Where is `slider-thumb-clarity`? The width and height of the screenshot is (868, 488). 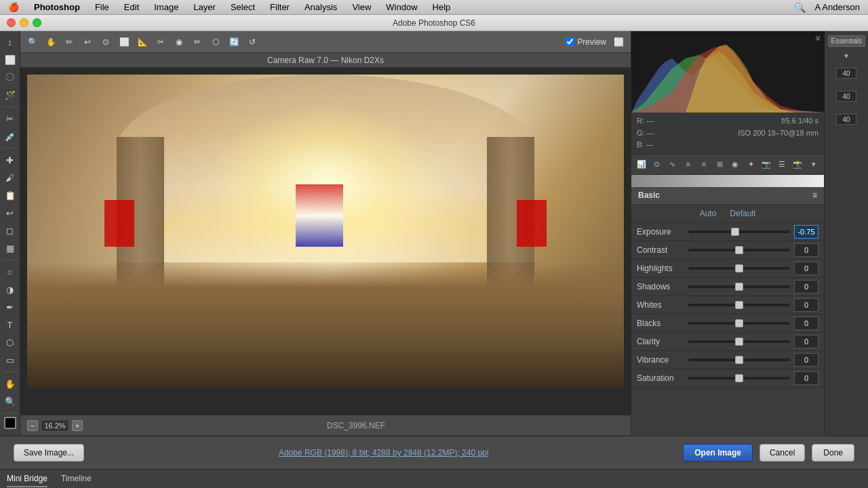 slider-thumb-clarity is located at coordinates (739, 342).